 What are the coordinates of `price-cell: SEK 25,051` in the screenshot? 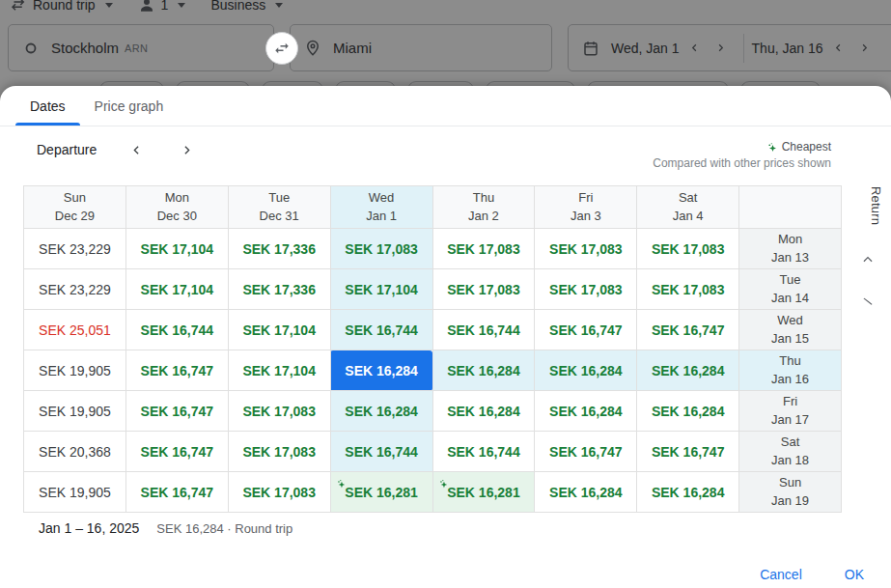 It's located at (75, 330).